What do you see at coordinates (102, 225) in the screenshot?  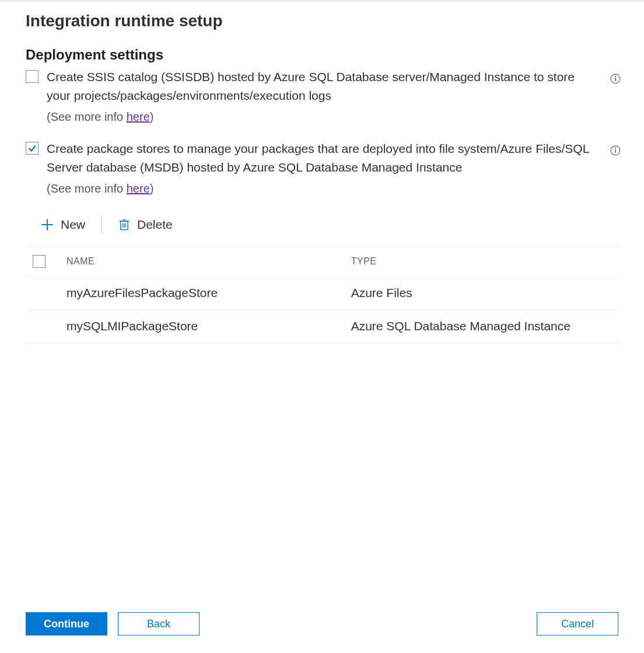 I see `toolbar-separator` at bounding box center [102, 225].